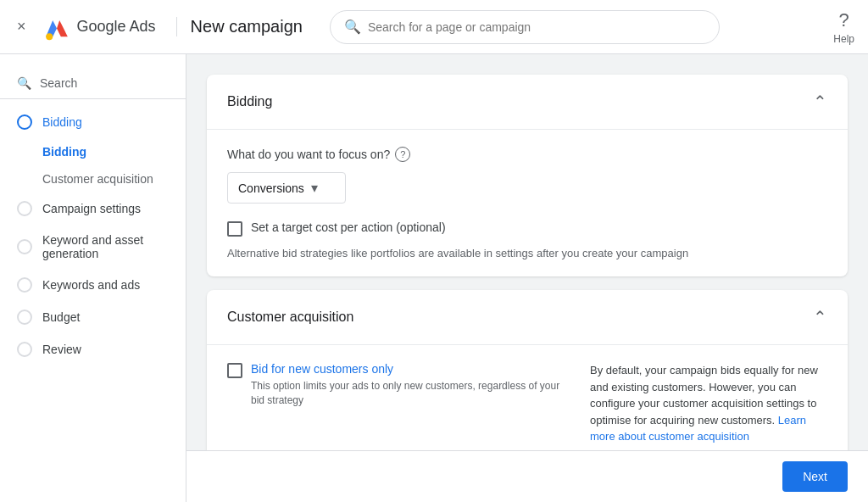 This screenshot has width=868, height=502. Describe the element at coordinates (844, 39) in the screenshot. I see `help-label: Help` at that location.